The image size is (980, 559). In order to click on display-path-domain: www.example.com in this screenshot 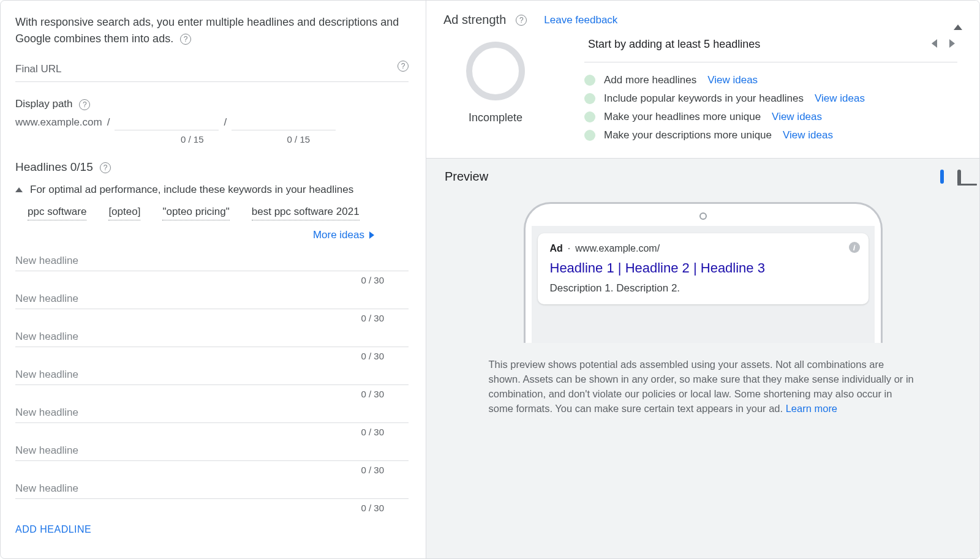, I will do `click(59, 122)`.